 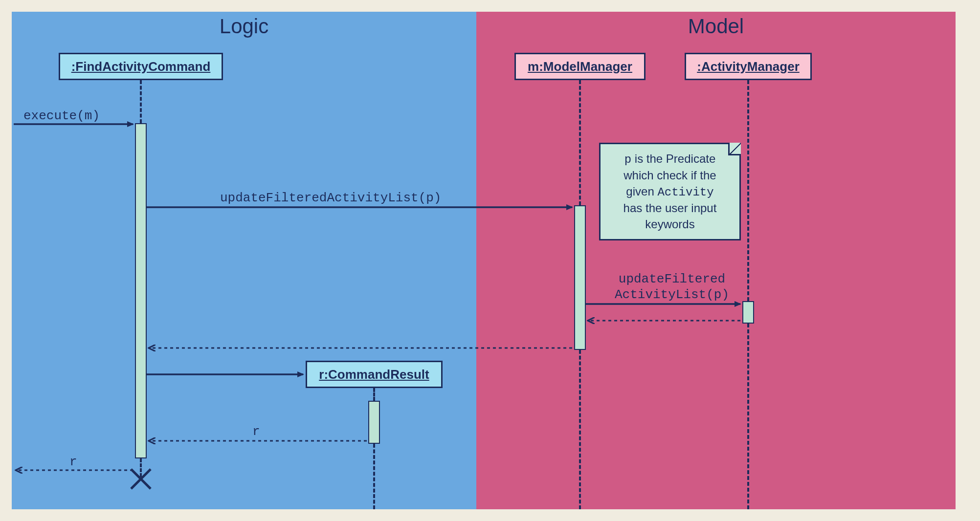 I want to click on region-model-title: Model, so click(x=716, y=26).